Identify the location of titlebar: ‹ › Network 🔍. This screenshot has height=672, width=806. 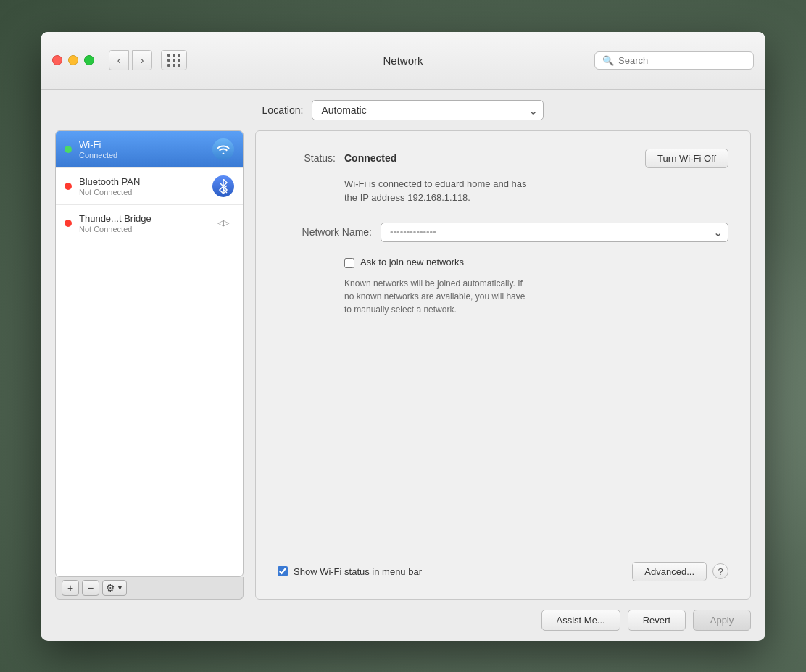
(403, 61).